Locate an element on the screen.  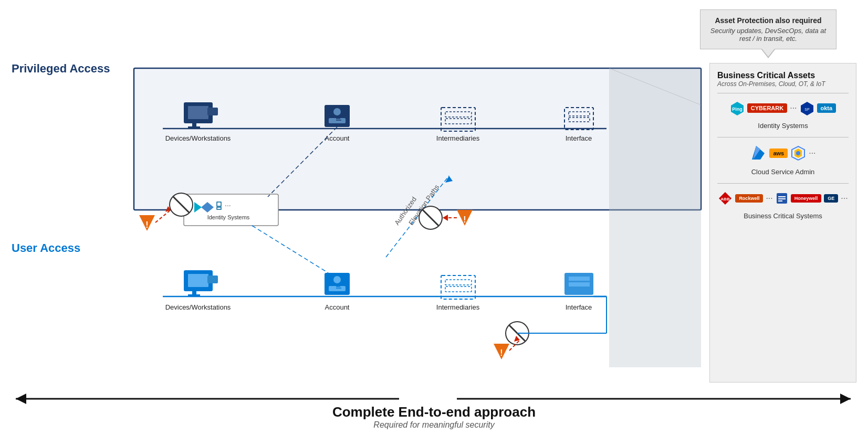
cloud-logos: aws ··· is located at coordinates (783, 153).